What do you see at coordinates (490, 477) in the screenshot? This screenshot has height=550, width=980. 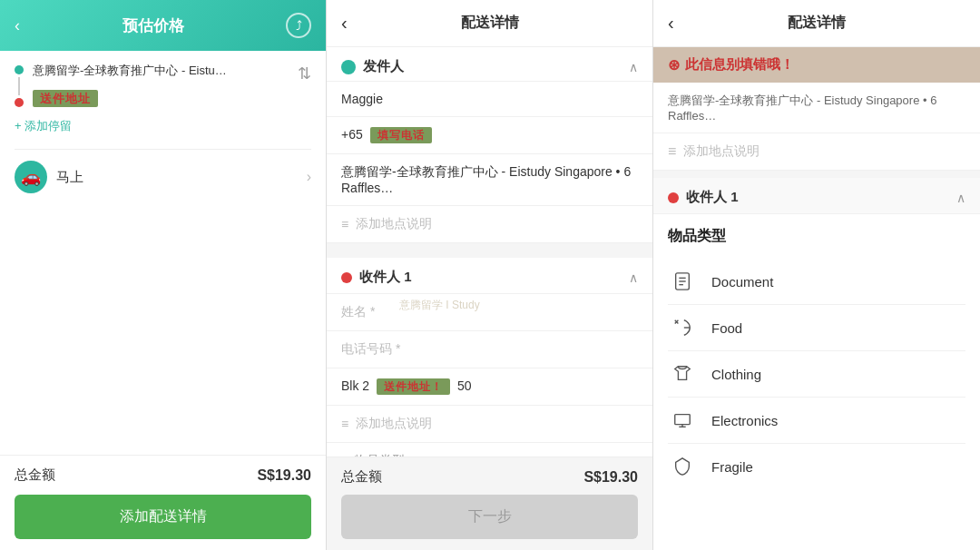 I see `panel2-total-row: 总金额 S$19.30` at bounding box center [490, 477].